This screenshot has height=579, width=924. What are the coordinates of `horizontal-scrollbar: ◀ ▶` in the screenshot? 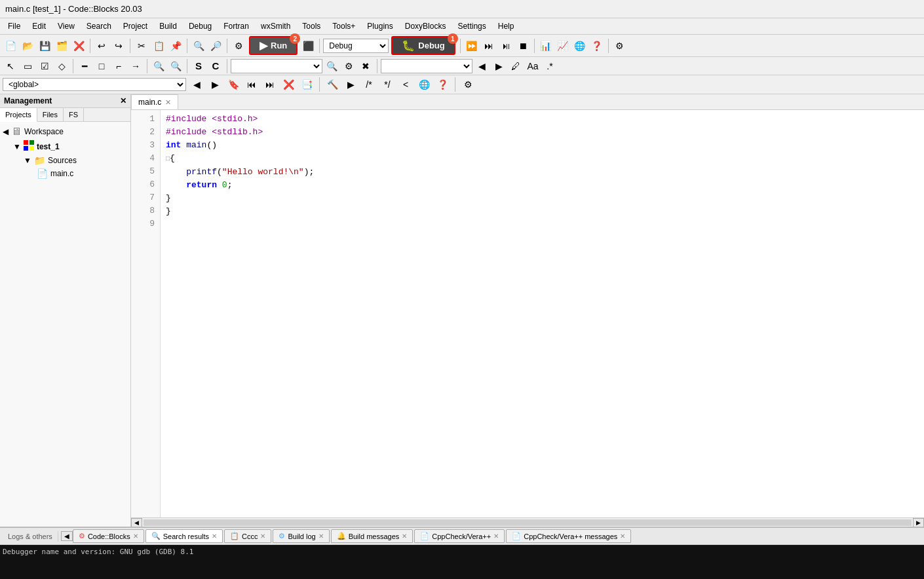 It's located at (528, 522).